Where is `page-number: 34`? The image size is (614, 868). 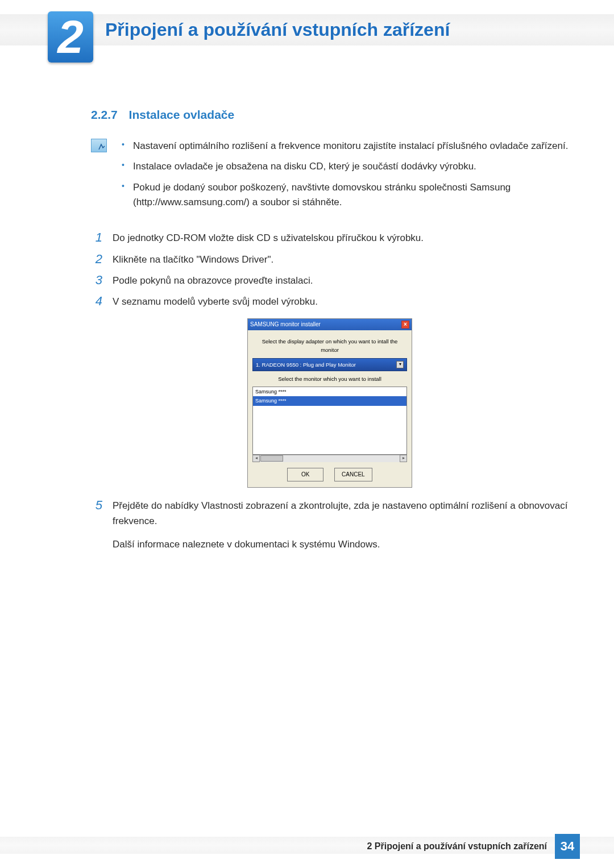
page-number: 34 is located at coordinates (567, 846).